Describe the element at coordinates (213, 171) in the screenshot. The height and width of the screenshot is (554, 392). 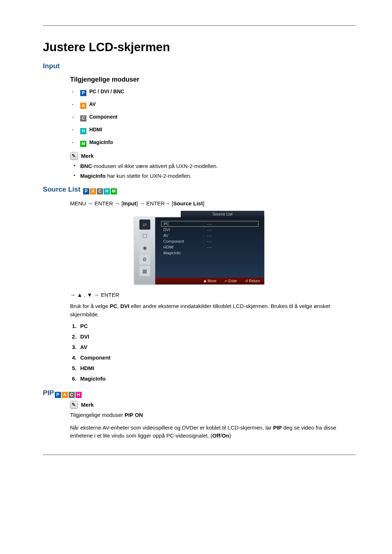
I see `input-note-list: BNC-modusen vil ikke være aktivert på UX…` at that location.